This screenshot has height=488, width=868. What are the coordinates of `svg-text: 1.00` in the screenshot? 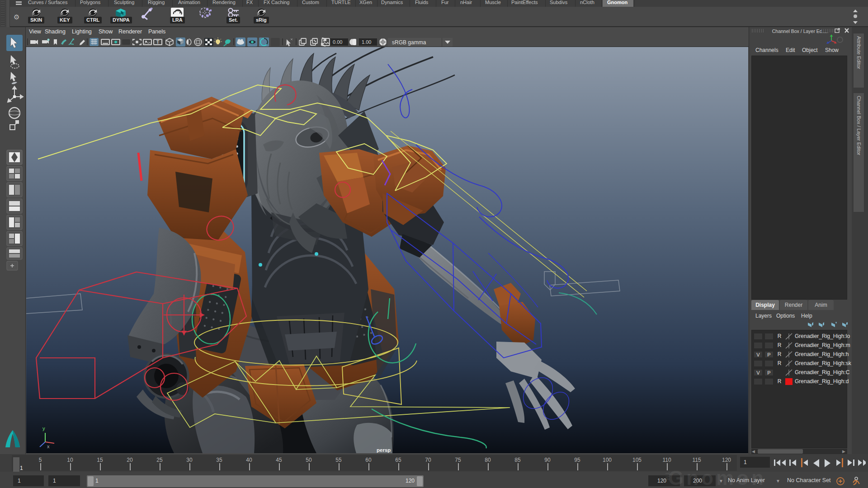 It's located at (366, 42).